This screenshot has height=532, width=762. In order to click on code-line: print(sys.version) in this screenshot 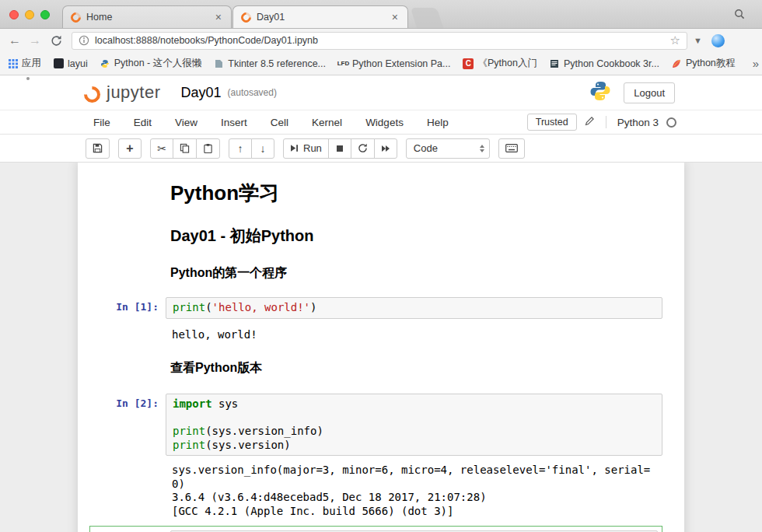, I will do `click(414, 446)`.